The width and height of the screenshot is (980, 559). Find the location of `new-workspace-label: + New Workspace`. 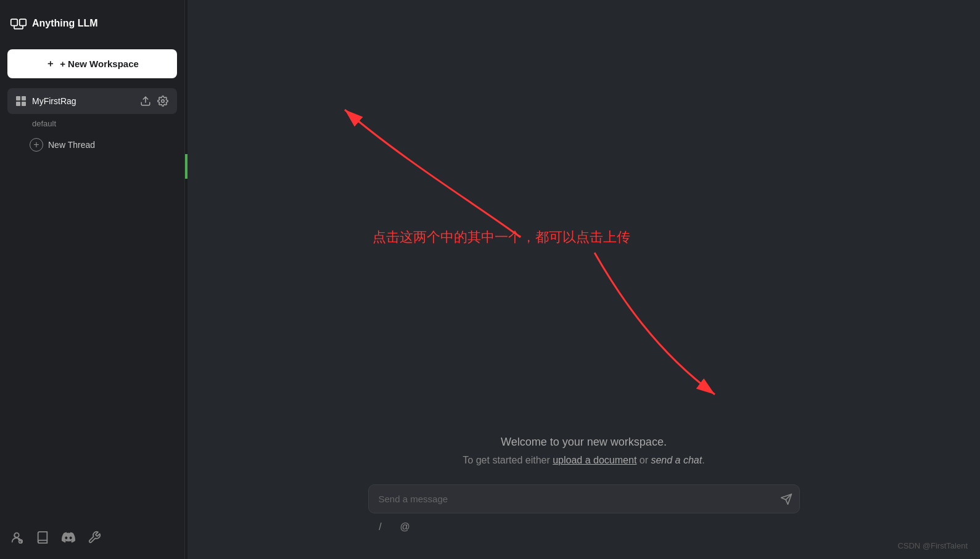

new-workspace-label: + New Workspace is located at coordinates (99, 64).